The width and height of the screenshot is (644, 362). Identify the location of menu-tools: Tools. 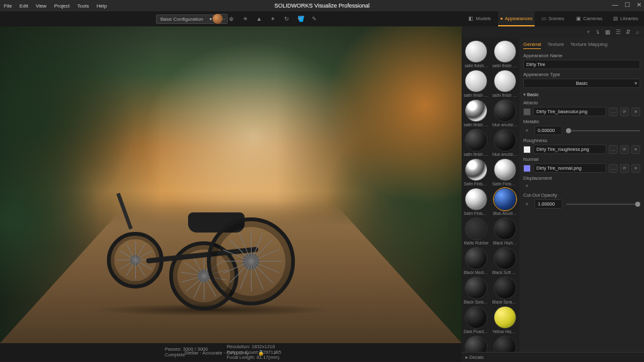
(83, 6).